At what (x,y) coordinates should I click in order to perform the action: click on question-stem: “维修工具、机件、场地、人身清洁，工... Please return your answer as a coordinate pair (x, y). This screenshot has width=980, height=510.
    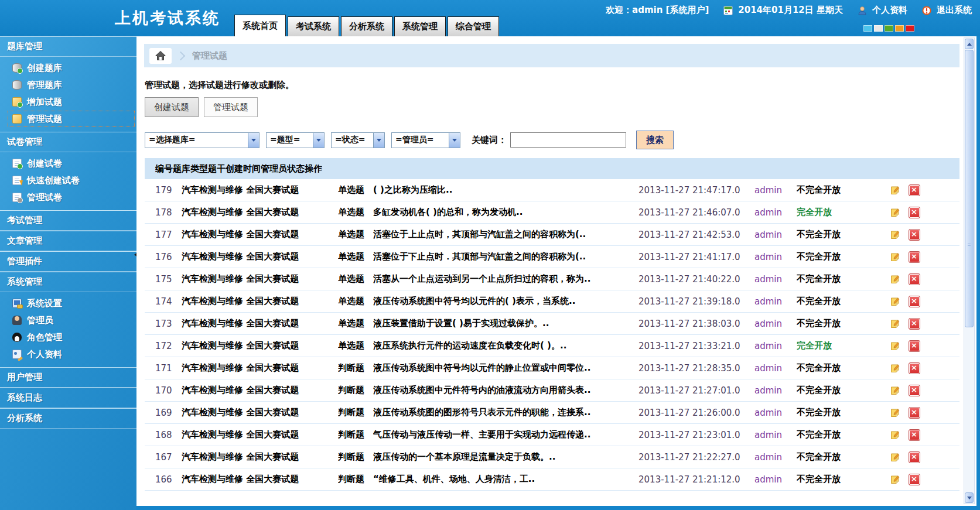
    Looking at the image, I should click on (506, 479).